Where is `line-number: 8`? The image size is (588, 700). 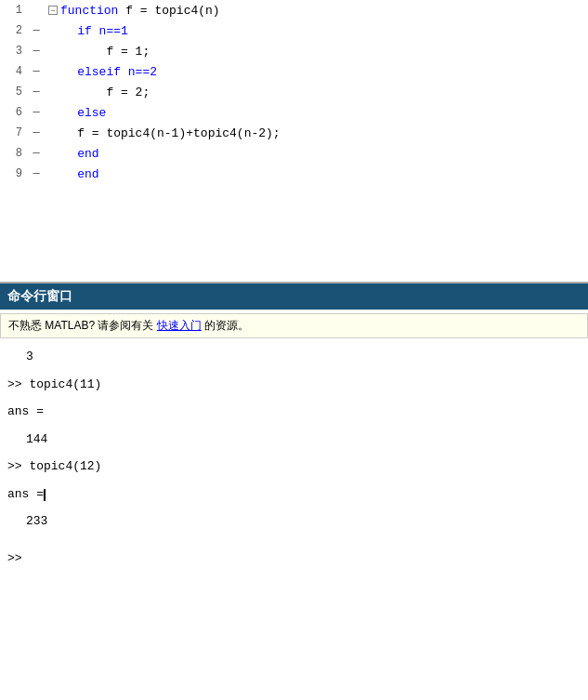 line-number: 8 is located at coordinates (14, 153).